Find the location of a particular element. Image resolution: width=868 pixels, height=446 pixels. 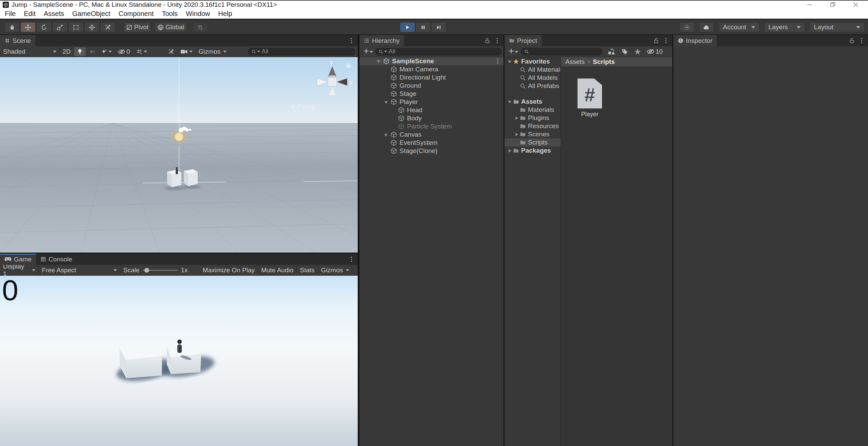

rotate-tool-button is located at coordinates (44, 27).